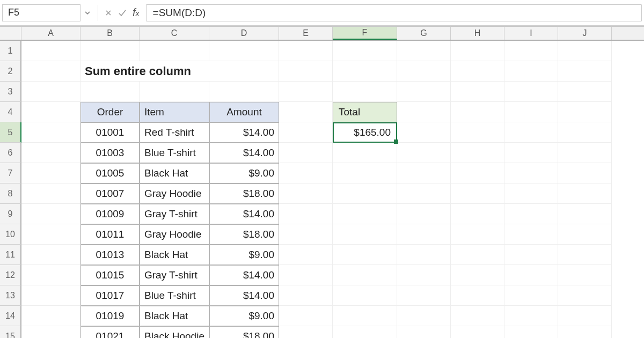 This screenshot has height=338, width=644. Describe the element at coordinates (110, 214) in the screenshot. I see `table-cell-order: 01009` at that location.